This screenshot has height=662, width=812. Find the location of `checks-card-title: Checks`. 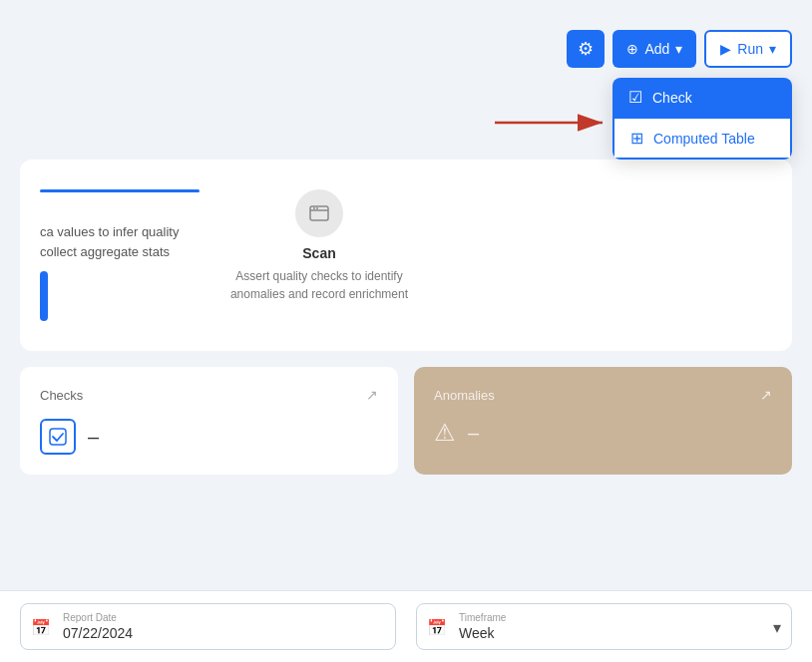

checks-card-title: Checks is located at coordinates (62, 395).